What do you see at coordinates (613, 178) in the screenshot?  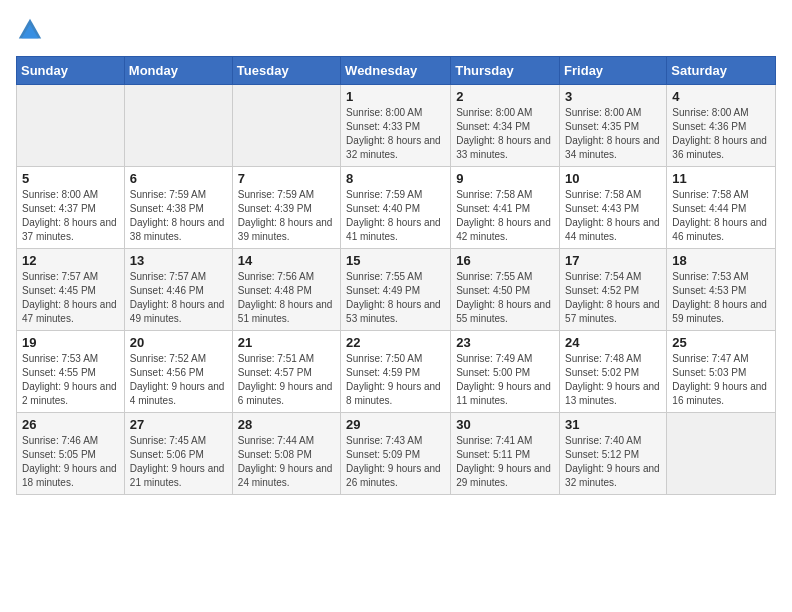 I see `day-number: 10` at bounding box center [613, 178].